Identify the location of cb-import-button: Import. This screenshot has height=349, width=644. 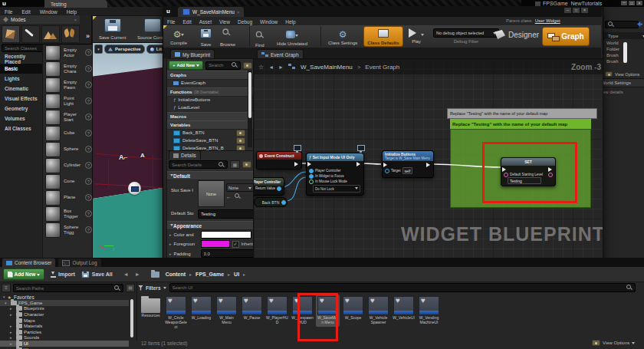
(63, 275).